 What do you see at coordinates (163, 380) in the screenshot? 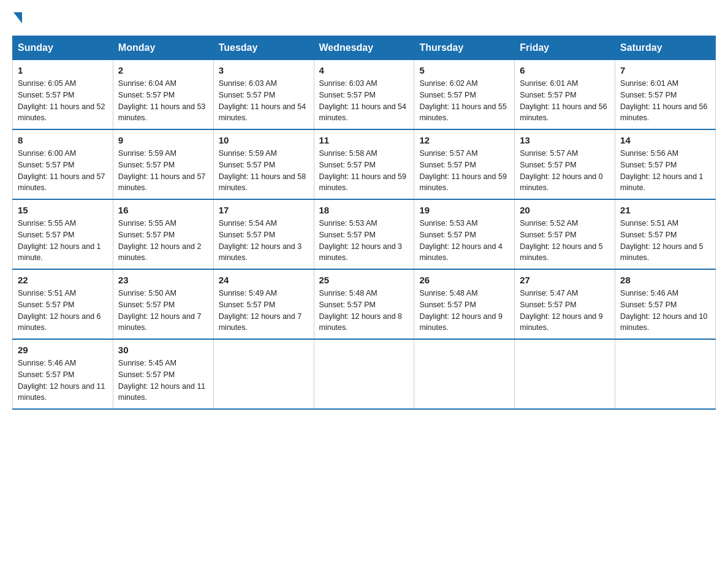
I see `day-info: Sunrise: 5:45 AMSunset: 5:57 PMDaylight:…` at bounding box center [163, 380].